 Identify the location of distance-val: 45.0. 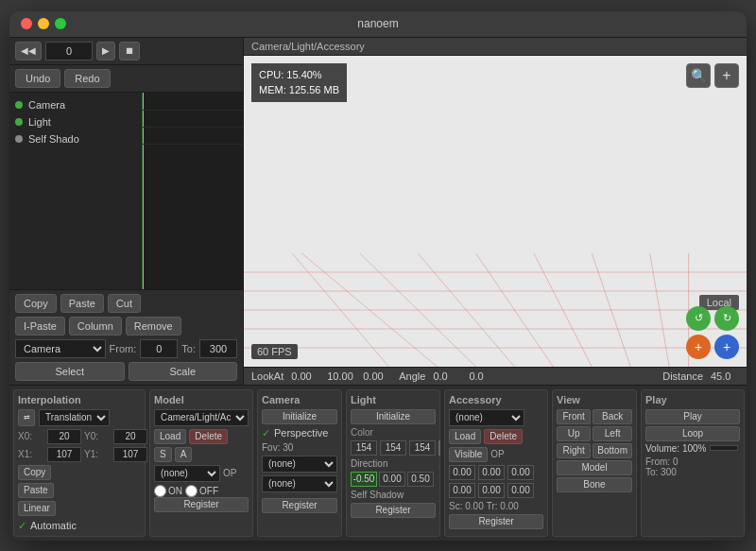
(725, 376).